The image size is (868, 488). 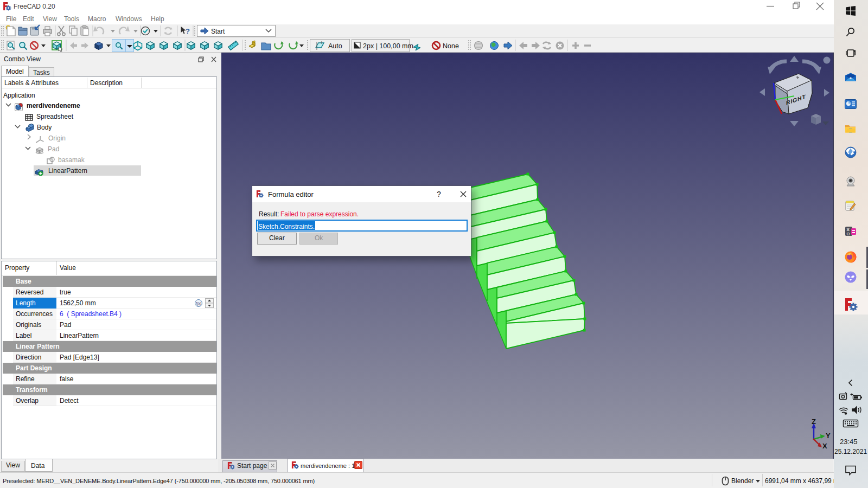 What do you see at coordinates (828, 436) in the screenshot?
I see `svg-text: Y` at bounding box center [828, 436].